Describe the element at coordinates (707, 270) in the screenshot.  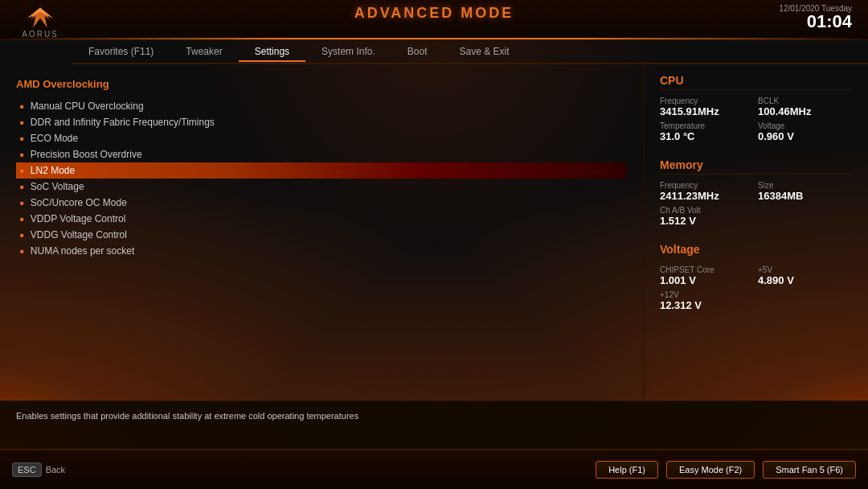
I see `chipset-voltage-label: CHIPSET Core` at that location.